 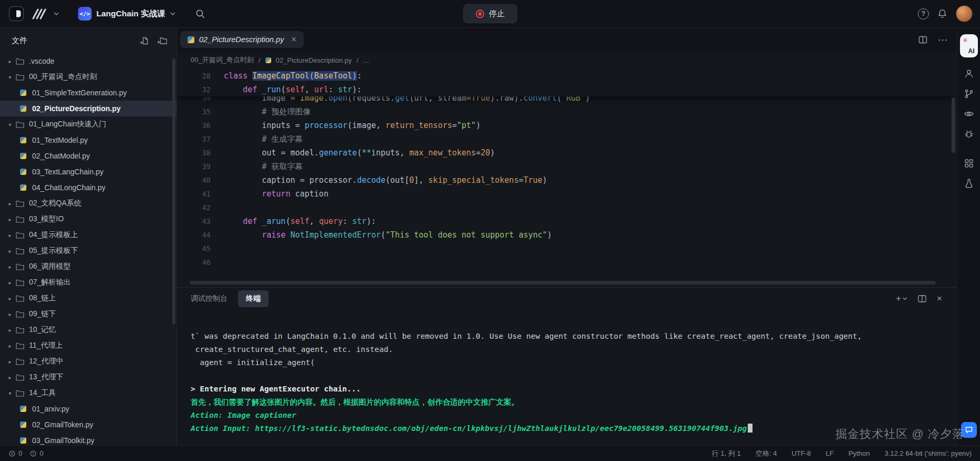 I want to click on tree-item-folder: ▸04_提示模板上, so click(x=88, y=235).